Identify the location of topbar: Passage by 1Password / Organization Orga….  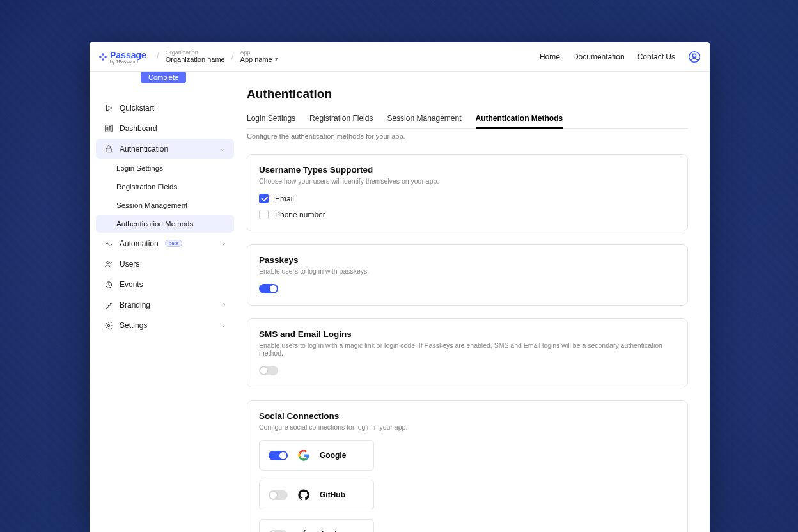
(400, 57).